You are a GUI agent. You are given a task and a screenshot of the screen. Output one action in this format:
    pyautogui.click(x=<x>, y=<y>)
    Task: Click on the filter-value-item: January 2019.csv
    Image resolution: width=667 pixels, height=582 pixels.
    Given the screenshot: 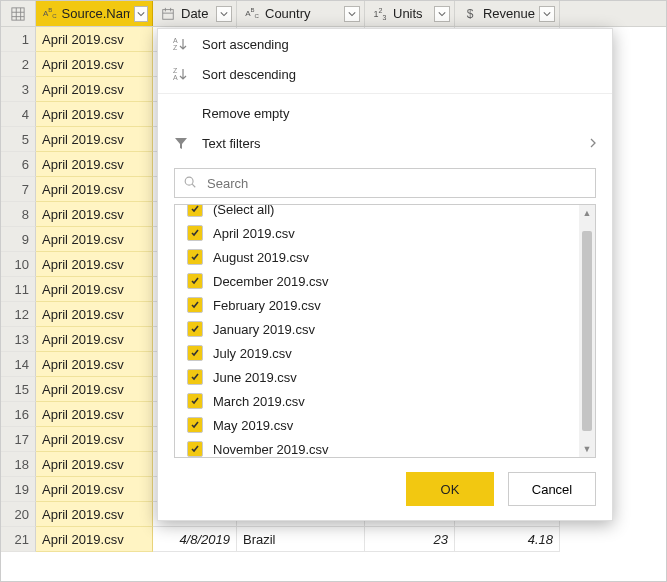 What is the action you would take?
    pyautogui.click(x=377, y=329)
    